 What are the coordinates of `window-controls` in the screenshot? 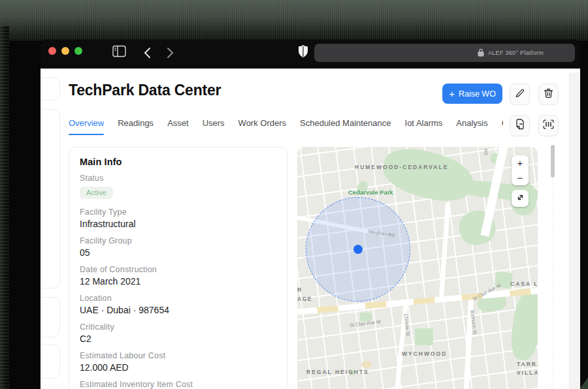 It's located at (65, 51).